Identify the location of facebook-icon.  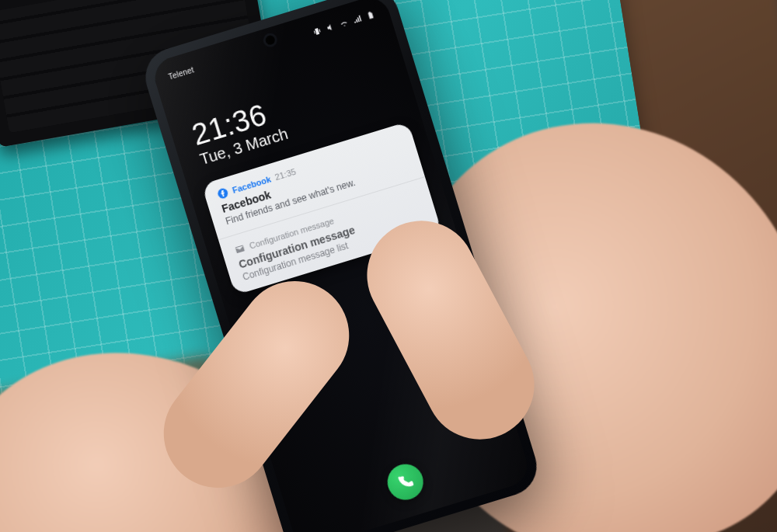
(222, 193).